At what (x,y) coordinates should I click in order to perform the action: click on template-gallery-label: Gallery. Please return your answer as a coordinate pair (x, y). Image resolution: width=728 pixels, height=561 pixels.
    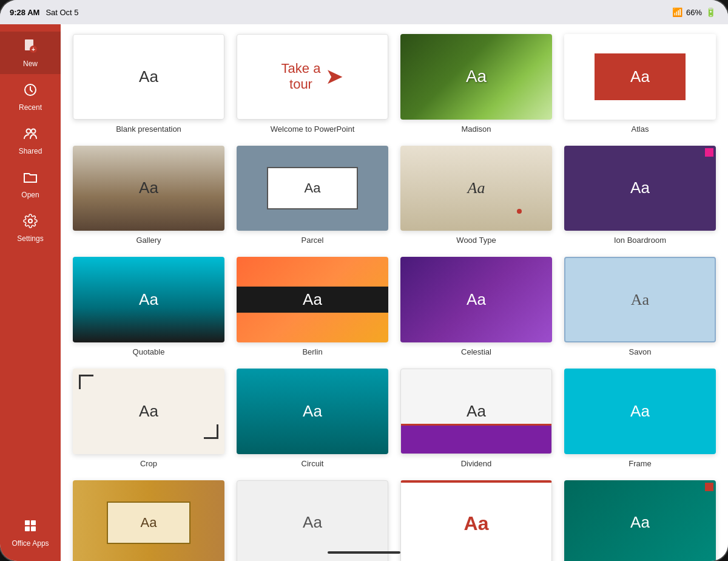
    Looking at the image, I should click on (148, 240).